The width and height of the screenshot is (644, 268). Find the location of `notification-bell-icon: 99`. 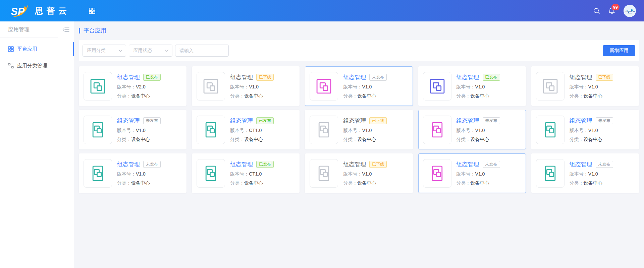

notification-bell-icon: 99 is located at coordinates (612, 11).